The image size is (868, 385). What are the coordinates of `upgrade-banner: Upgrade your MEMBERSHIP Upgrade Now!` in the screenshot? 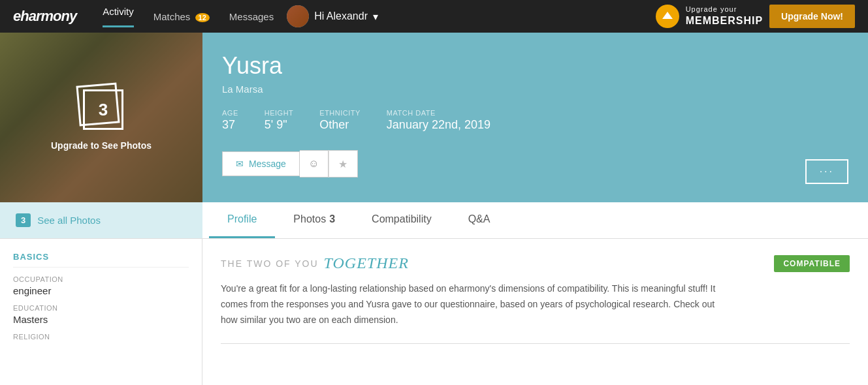 It's located at (755, 16).